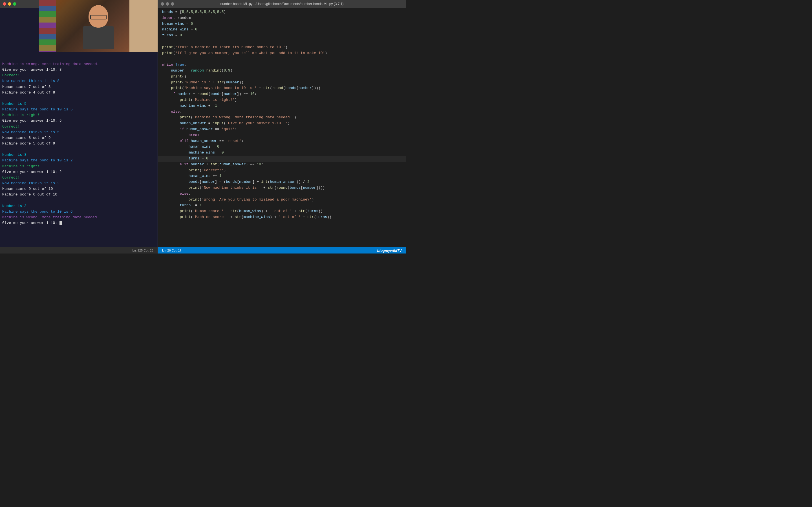 Image resolution: width=812 pixels, height=507 pixels. I want to click on code-line-26-active: turns = 0, so click(282, 159).